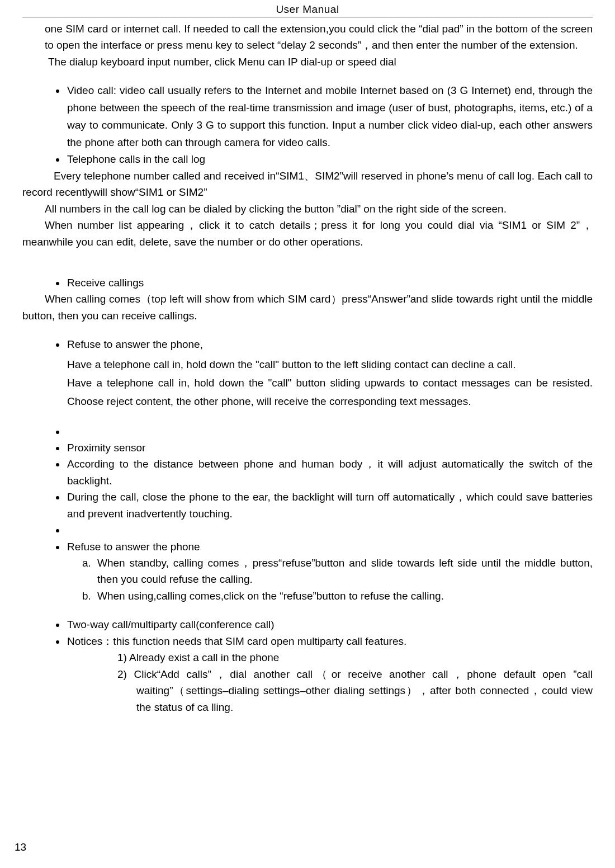  I want to click on header-title: User Manual, so click(308, 9).